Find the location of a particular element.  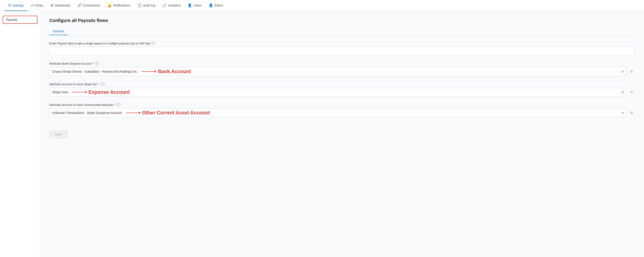

unreconciled-section: NetSuite account to track unreconciled d… is located at coordinates (342, 110).